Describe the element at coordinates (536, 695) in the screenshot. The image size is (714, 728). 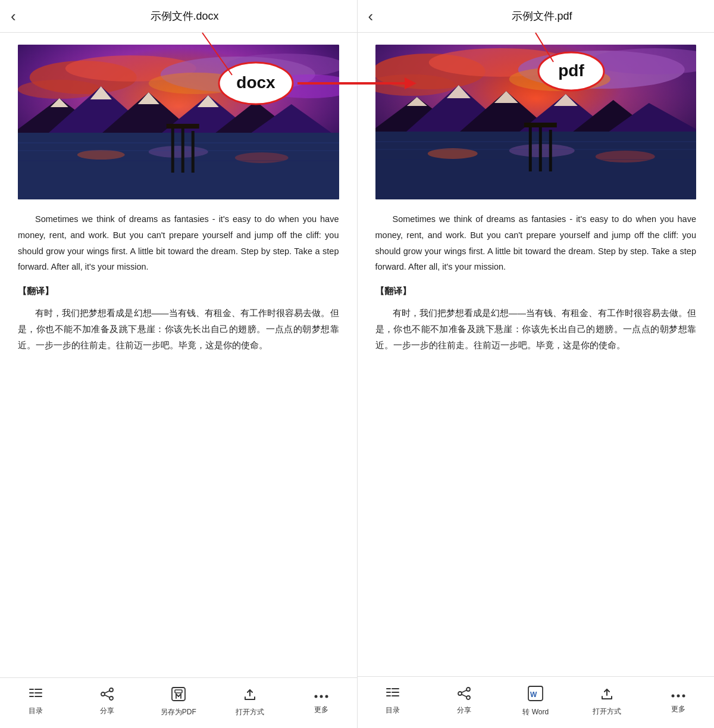
I see `word-icon: W` at that location.